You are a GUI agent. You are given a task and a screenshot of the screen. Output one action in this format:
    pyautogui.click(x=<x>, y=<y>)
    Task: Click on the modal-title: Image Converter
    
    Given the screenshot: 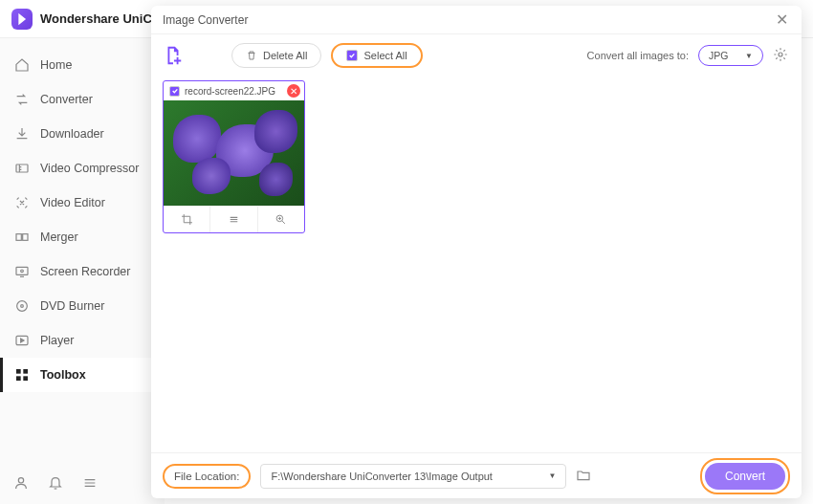 What is the action you would take?
    pyautogui.click(x=205, y=20)
    